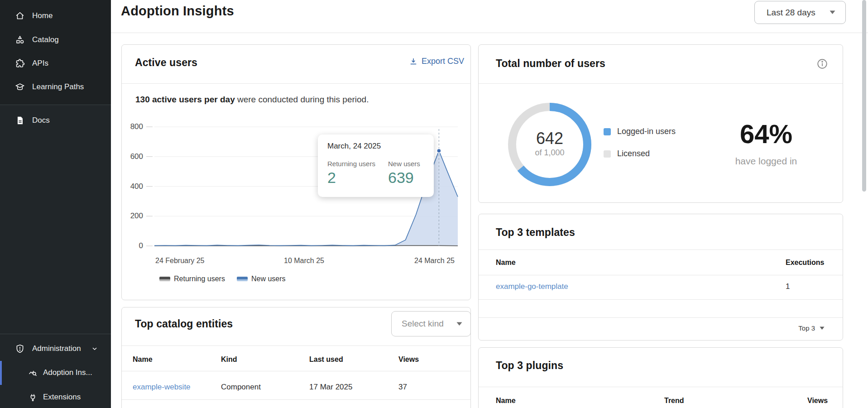  Describe the element at coordinates (62, 397) in the screenshot. I see `sidebar-item-label: Extensions` at that location.